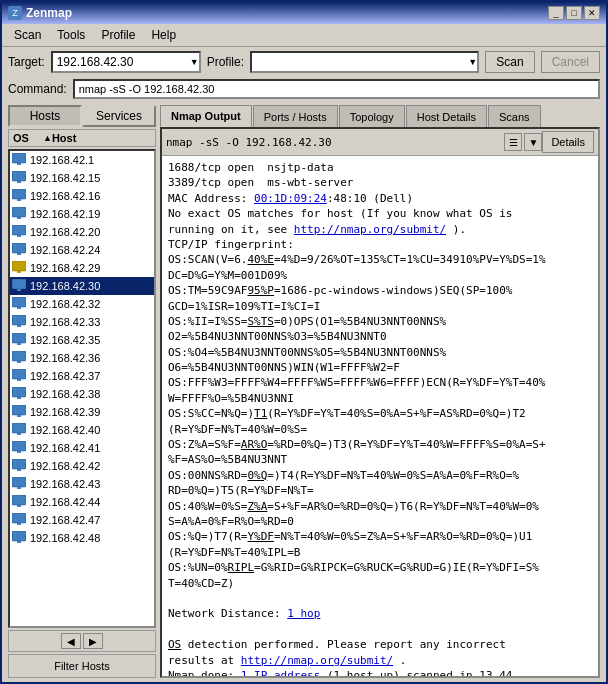 This screenshot has width=608, height=684. What do you see at coordinates (82, 268) in the screenshot?
I see `host-row: 192.168.42.29` at bounding box center [82, 268].